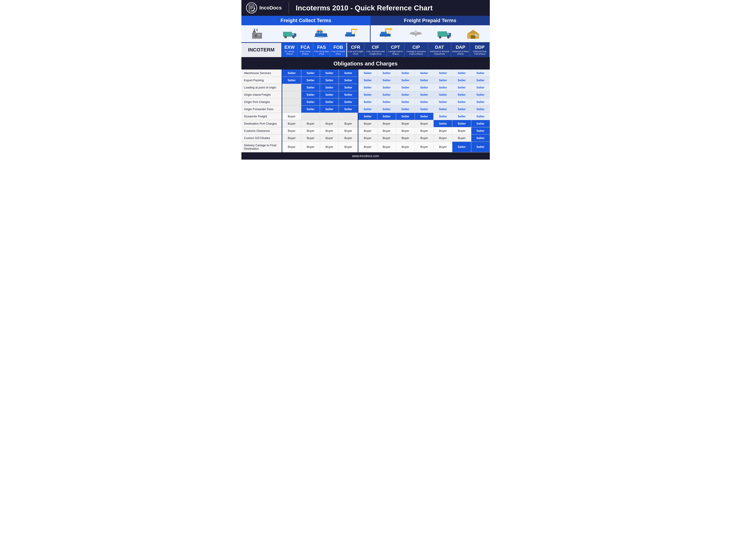  Describe the element at coordinates (366, 102) in the screenshot. I see `table-row: Origin Port ChargesSellerSellerSellerSel…` at that location.